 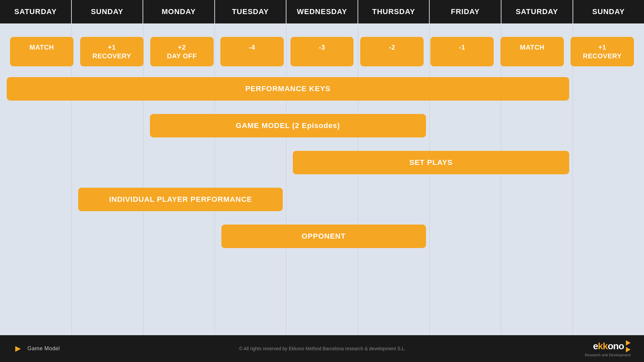 I want to click on footer: ► Game Model © All rights reserved by Ek…, so click(x=322, y=349).